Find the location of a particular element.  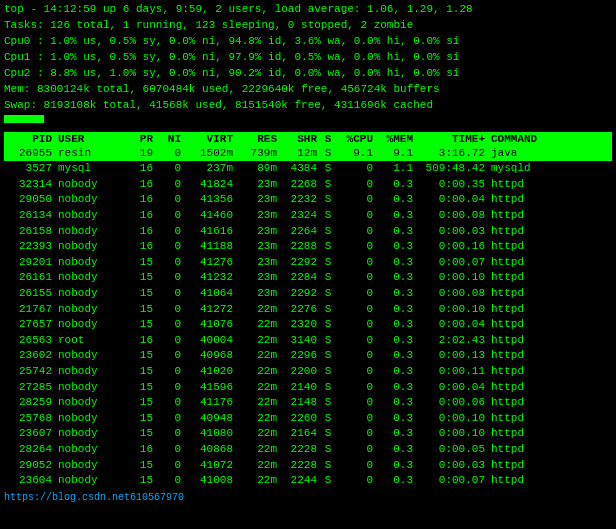

cell-col-time: 0:00.07 is located at coordinates (452, 263).